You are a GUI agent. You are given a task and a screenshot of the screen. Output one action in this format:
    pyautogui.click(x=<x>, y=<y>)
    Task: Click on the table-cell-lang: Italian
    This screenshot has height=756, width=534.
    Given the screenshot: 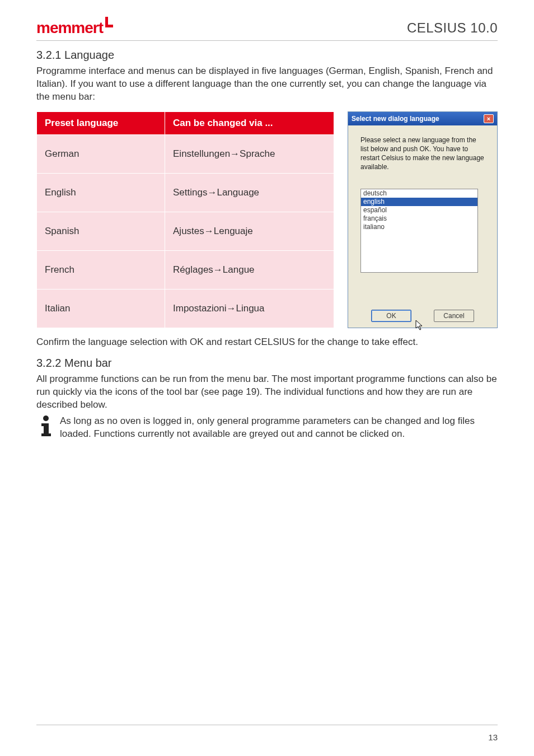 What is the action you would take?
    pyautogui.click(x=101, y=308)
    